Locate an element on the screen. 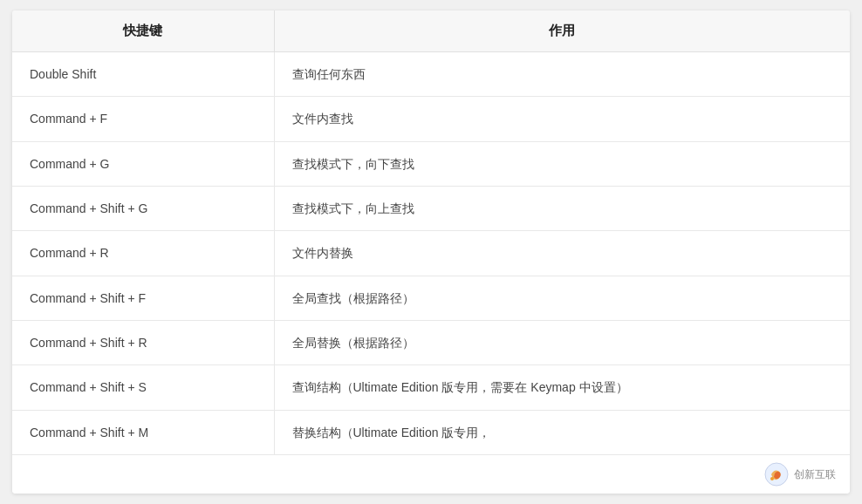  watermark-logo: 创新互联 is located at coordinates (800, 474).